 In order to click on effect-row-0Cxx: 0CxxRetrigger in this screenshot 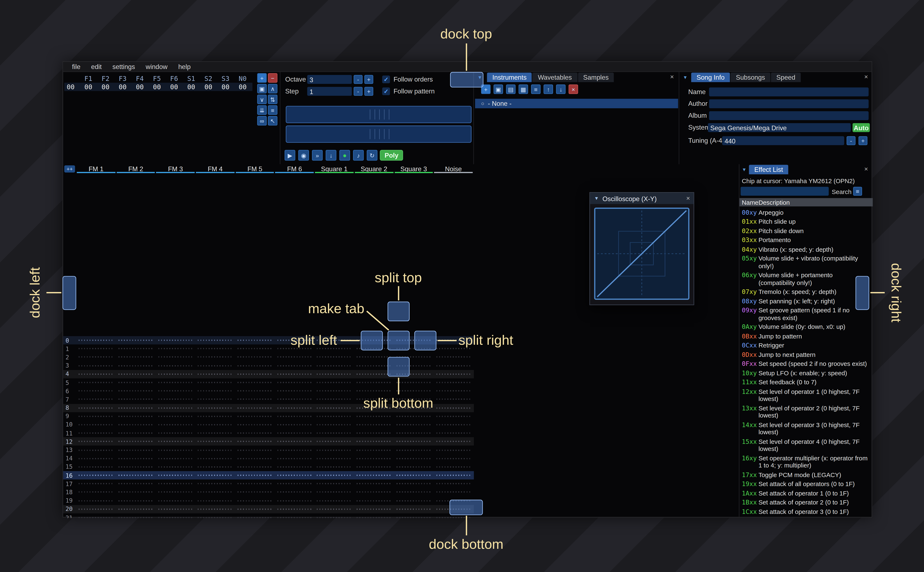, I will do `click(806, 345)`.